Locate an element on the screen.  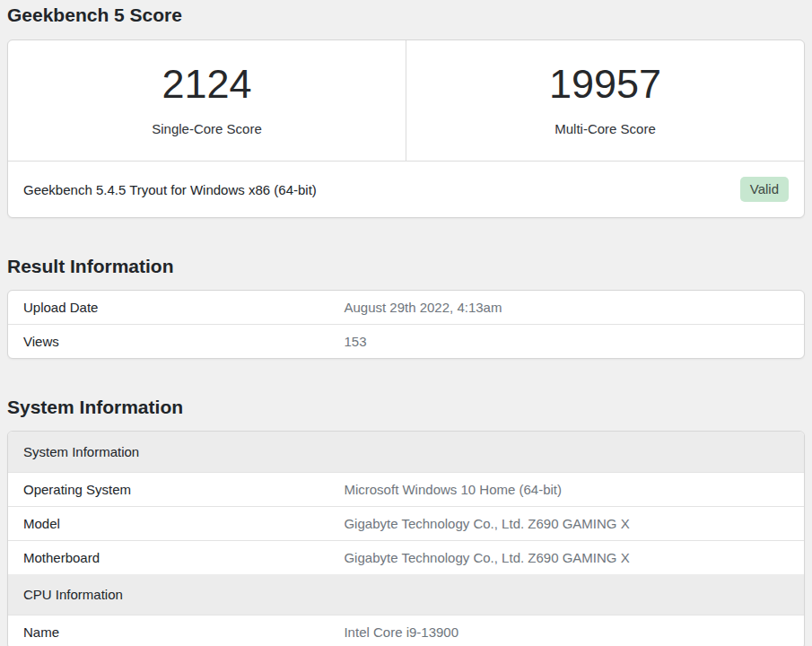
row-value: August 29th 2022, 4:13am is located at coordinates (566, 308).